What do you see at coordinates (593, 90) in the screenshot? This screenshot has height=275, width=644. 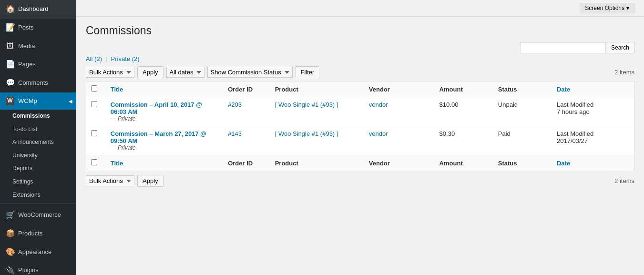 I see `col-header-date: Date` at bounding box center [593, 90].